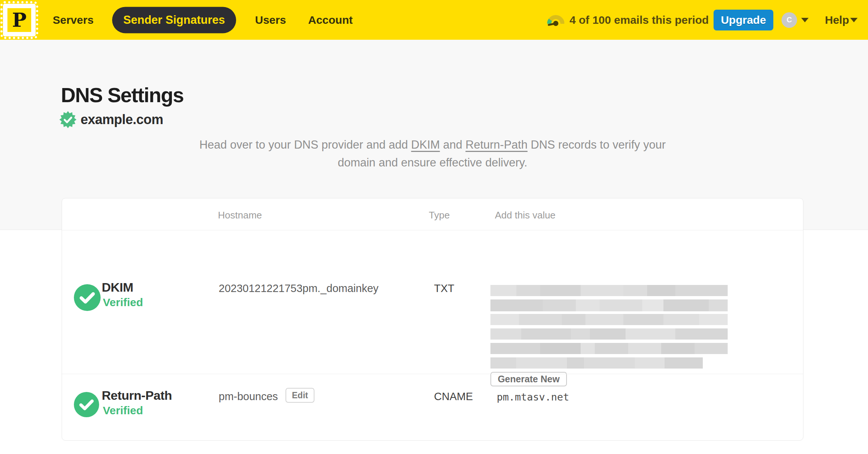 The width and height of the screenshot is (868, 454). What do you see at coordinates (453, 145) in the screenshot?
I see `description-text: and` at bounding box center [453, 145].